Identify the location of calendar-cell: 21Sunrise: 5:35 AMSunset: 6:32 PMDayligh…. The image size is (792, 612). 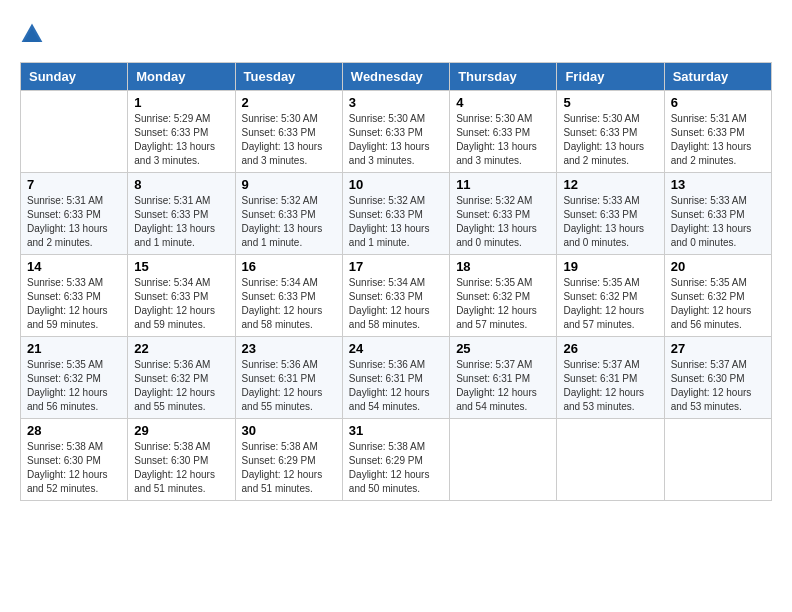
(74, 378).